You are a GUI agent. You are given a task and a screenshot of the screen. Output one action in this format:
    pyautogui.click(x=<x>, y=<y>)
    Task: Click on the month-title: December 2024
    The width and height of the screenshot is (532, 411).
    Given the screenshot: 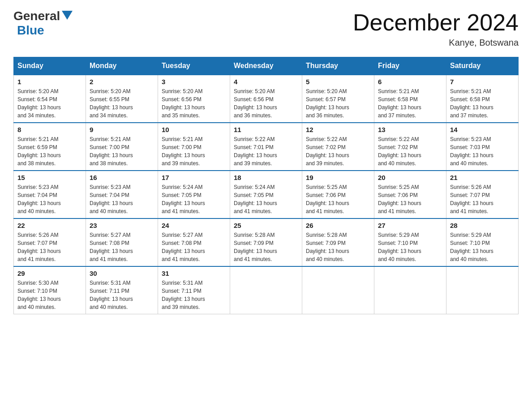 What is the action you would take?
    pyautogui.click(x=436, y=22)
    